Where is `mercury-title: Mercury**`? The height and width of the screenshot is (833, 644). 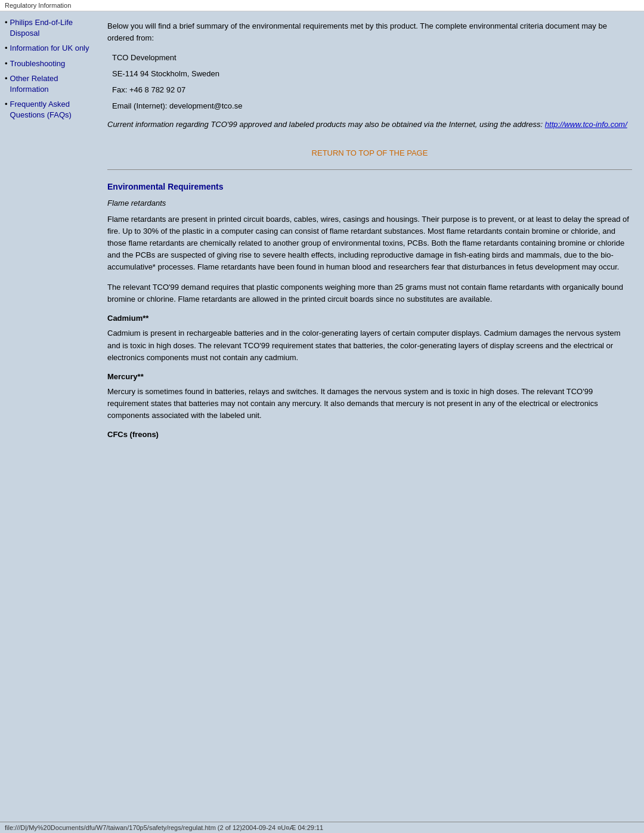 mercury-title: Mercury** is located at coordinates (370, 377).